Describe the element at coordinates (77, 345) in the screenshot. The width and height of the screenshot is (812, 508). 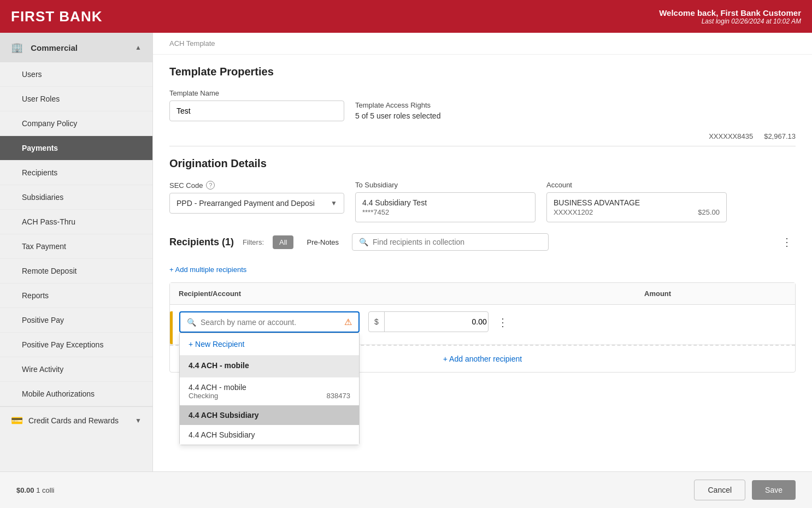
I see `sidebar-item-positive-pay-exceptions: Positive Pay Exceptions` at that location.